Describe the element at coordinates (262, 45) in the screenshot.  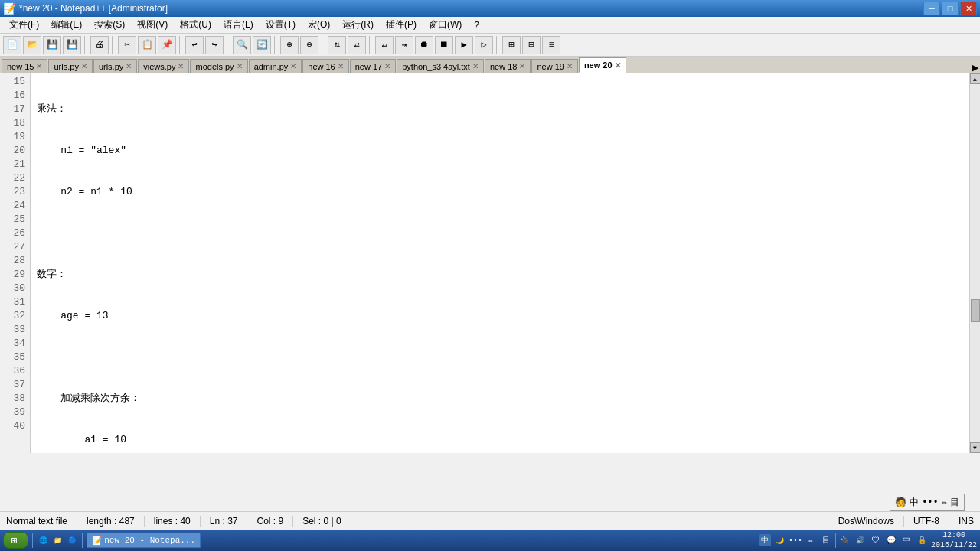
I see `tb-replace: 🔄` at that location.